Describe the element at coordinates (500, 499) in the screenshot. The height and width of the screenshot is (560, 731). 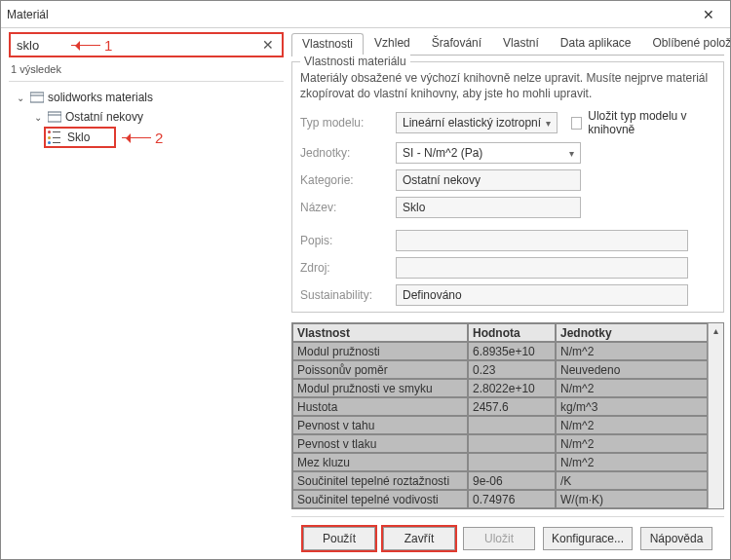
I see `table-row: Součinitel tepelné vodivosti0.74976W/(m·…` at that location.